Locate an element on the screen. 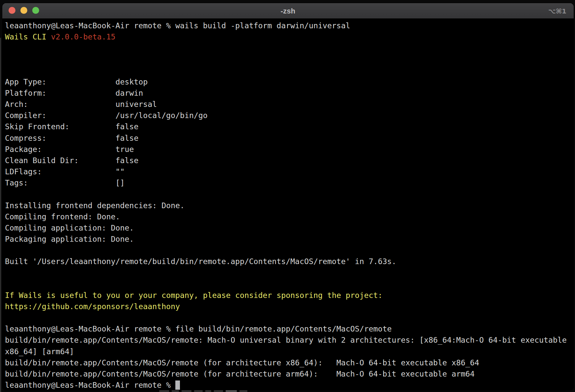 This screenshot has width=575, height=392. terminal-line: Compress: false is located at coordinates (289, 138).